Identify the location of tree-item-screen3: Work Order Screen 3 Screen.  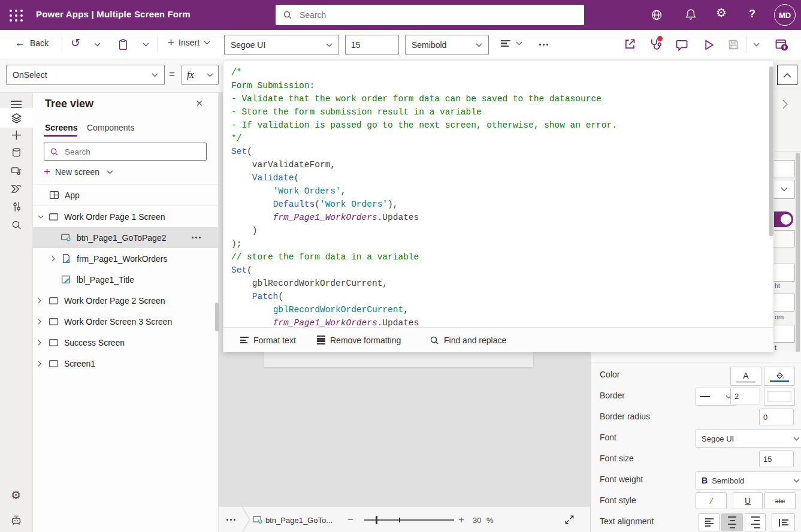
(126, 321).